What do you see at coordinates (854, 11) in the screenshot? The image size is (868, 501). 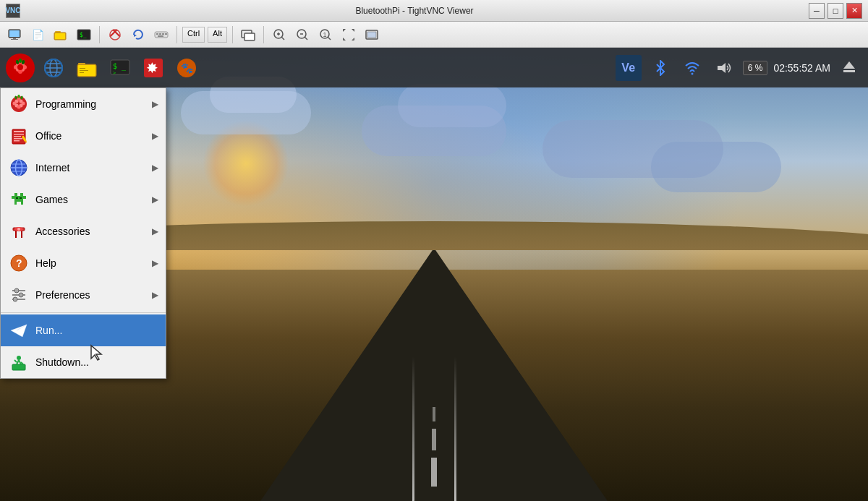 I see `close-button: ✕` at bounding box center [854, 11].